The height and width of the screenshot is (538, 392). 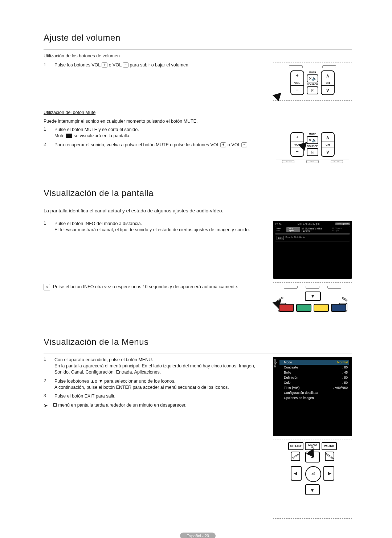 I want to click on section1-sub2: Utilización del botón Mute, so click(x=198, y=113).